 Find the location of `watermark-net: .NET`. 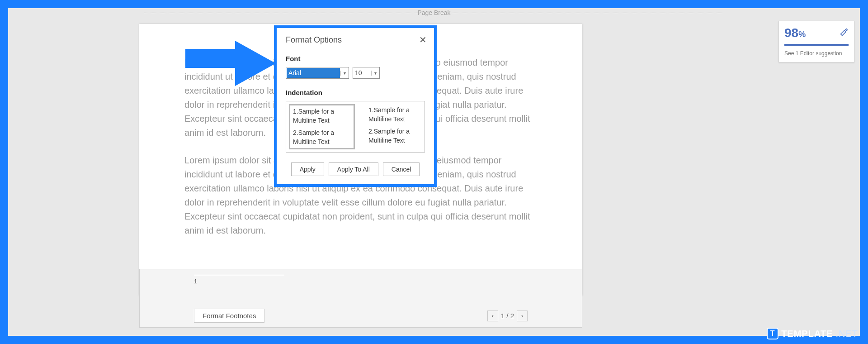

watermark-net: .NET is located at coordinates (847, 334).